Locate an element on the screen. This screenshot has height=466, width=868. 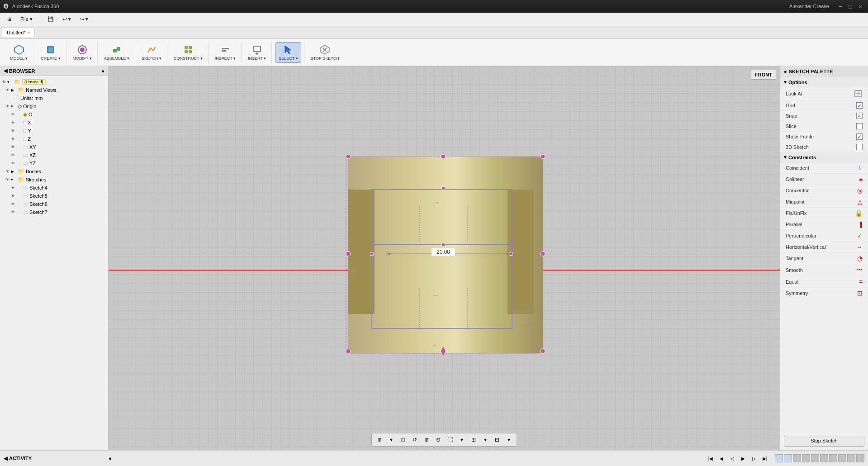
options-section-header: ▾ Options is located at coordinates (824, 82).